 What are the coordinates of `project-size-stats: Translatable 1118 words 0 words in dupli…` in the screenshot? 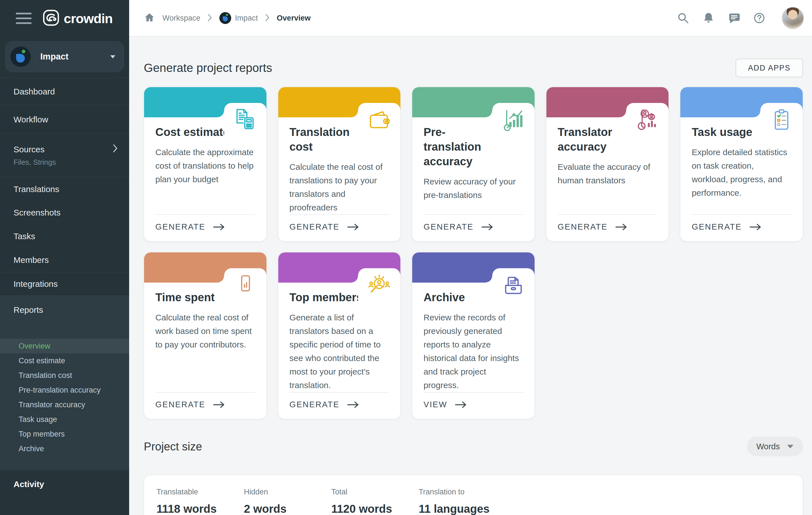 It's located at (473, 495).